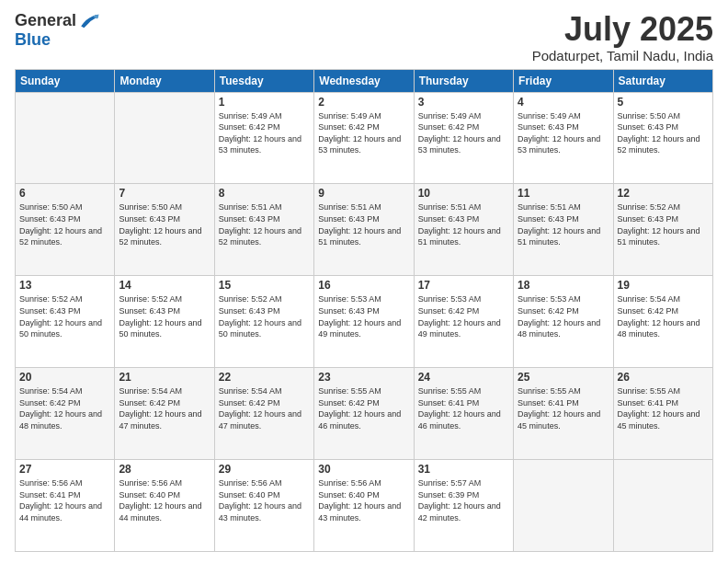  What do you see at coordinates (164, 285) in the screenshot?
I see `day-number: 14` at bounding box center [164, 285].